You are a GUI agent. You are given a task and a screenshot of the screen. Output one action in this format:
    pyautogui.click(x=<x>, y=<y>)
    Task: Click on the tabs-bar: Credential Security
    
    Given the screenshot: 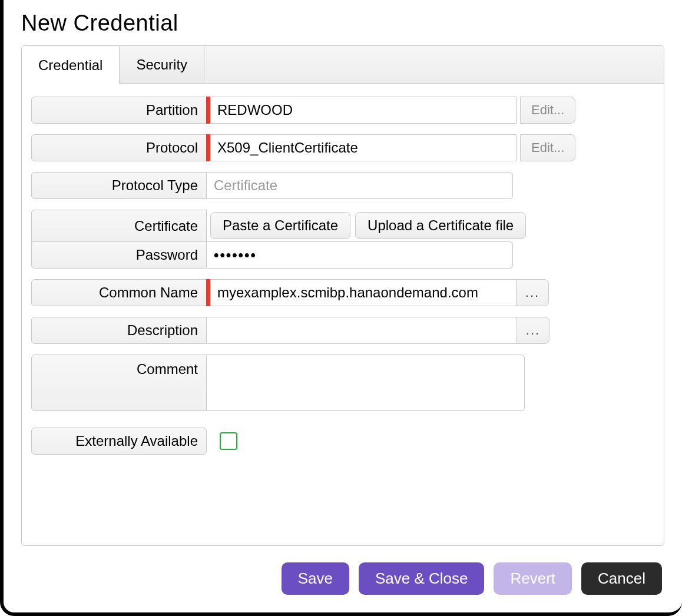 What is the action you would take?
    pyautogui.click(x=343, y=65)
    